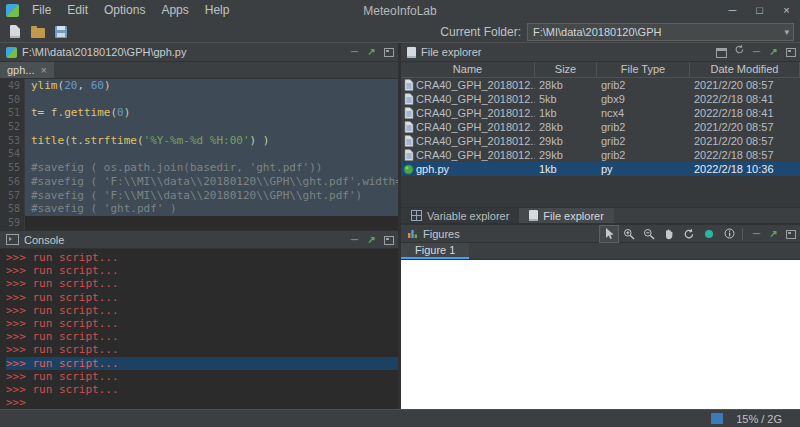 Image resolution: width=800 pixels, height=427 pixels. What do you see at coordinates (600, 113) in the screenshot?
I see `file-row: CRA40_GPH_2018012...1kbncx42022/2/18 08:…` at bounding box center [600, 113].